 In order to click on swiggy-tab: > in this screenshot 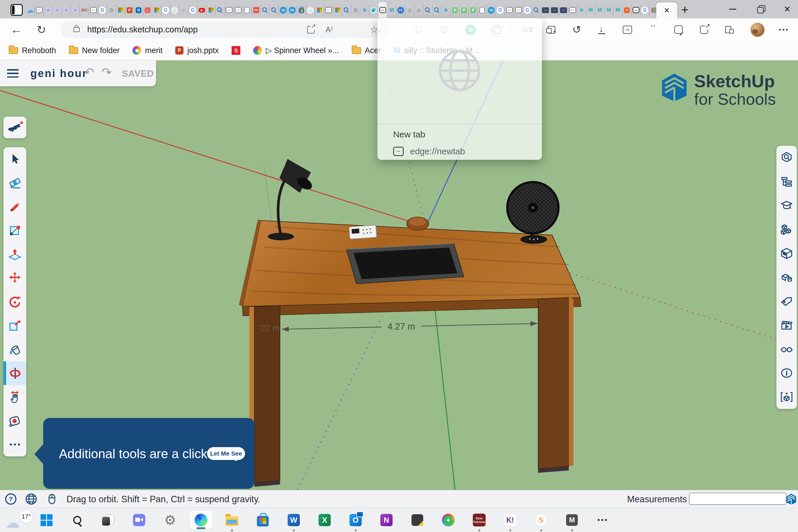, I will do `click(627, 10)`.